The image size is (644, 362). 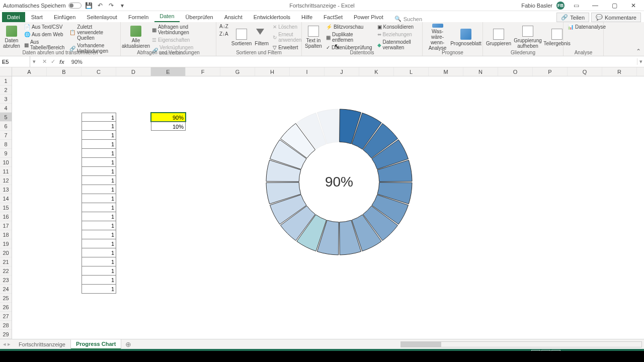 I want to click on tab-pagelayout: Seitenlayout, so click(x=102, y=17).